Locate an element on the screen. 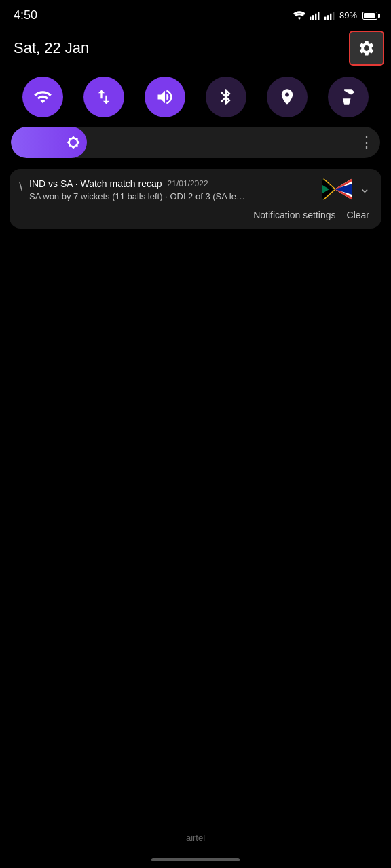 The height and width of the screenshot is (868, 391). status-icons: 89% is located at coordinates (335, 15).